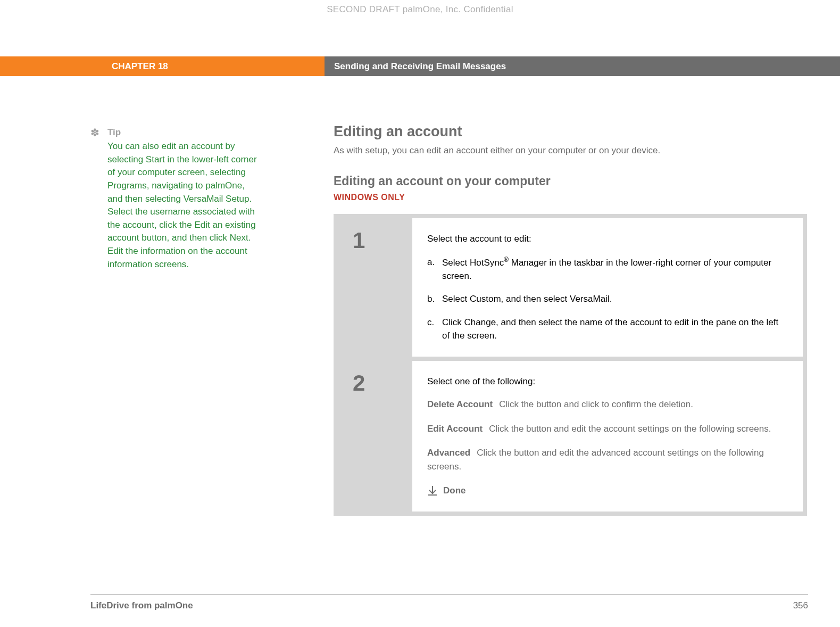 The width and height of the screenshot is (840, 627). Describe the element at coordinates (608, 436) in the screenshot. I see `step-body: Select one of the following: Delete Acco…` at that location.